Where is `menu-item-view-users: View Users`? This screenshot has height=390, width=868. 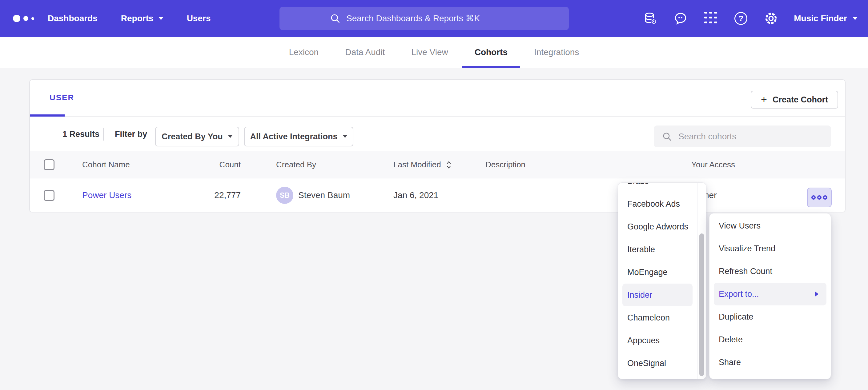
menu-item-view-users: View Users is located at coordinates (770, 226).